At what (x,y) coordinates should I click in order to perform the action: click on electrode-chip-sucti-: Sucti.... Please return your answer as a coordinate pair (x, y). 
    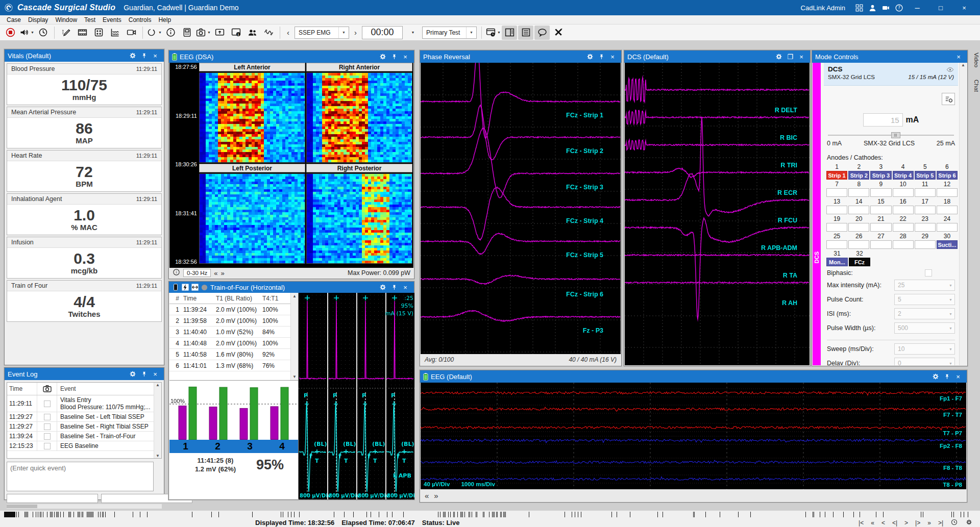
    Looking at the image, I should click on (947, 245).